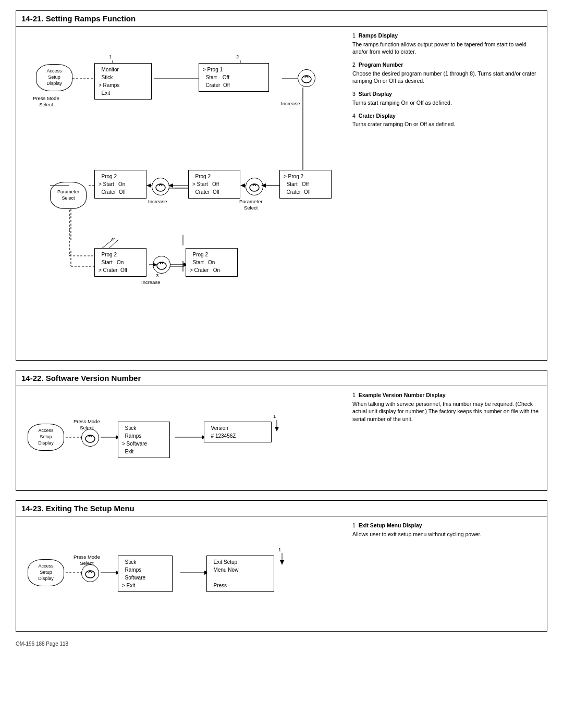  What do you see at coordinates (447, 395) in the screenshot?
I see `note-num-1422-1: 1 Example Version Number Display` at bounding box center [447, 395].